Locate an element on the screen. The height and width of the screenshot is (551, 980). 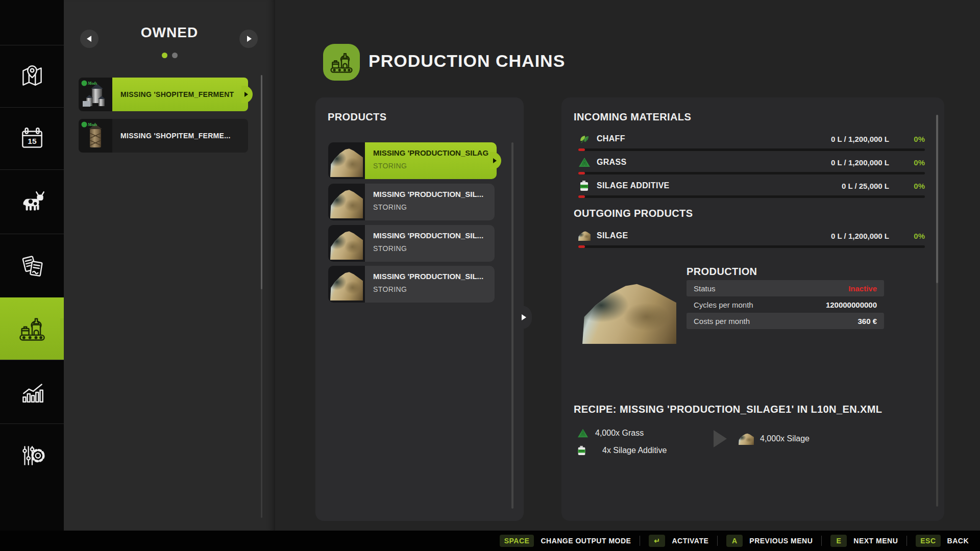
product-item-silage-3: MISSING 'PRODUCTION_SIL... STORING is located at coordinates (411, 243).